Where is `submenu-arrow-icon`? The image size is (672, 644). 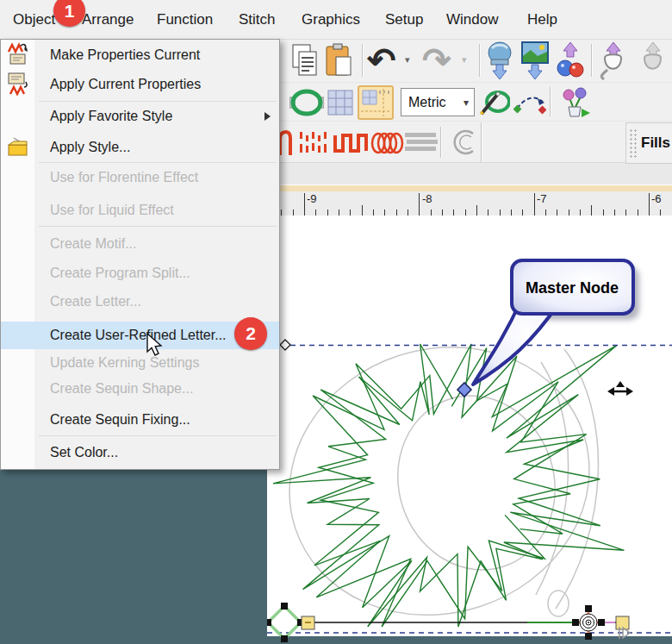
submenu-arrow-icon is located at coordinates (267, 116).